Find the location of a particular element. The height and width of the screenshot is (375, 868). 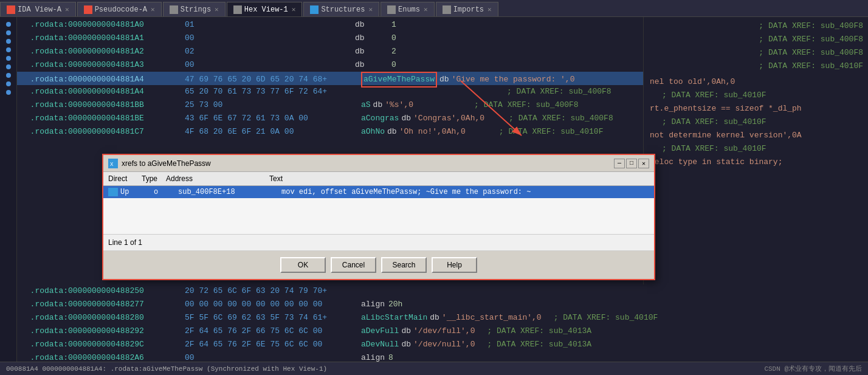

sidebar is located at coordinates (9, 196).